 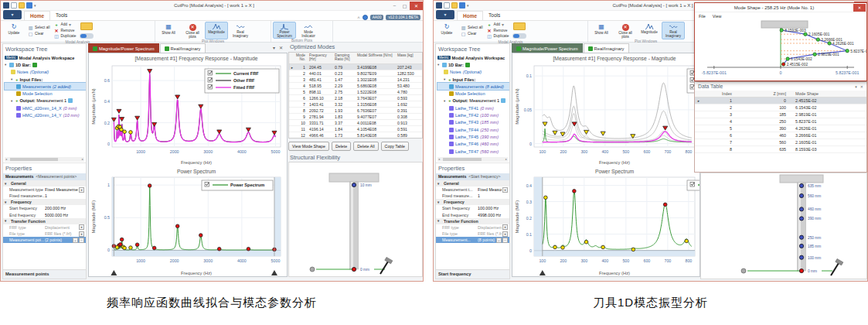 What do you see at coordinates (781, 108) in the screenshot?
I see `data-table-row: 21006.1543E-02` at bounding box center [781, 108].